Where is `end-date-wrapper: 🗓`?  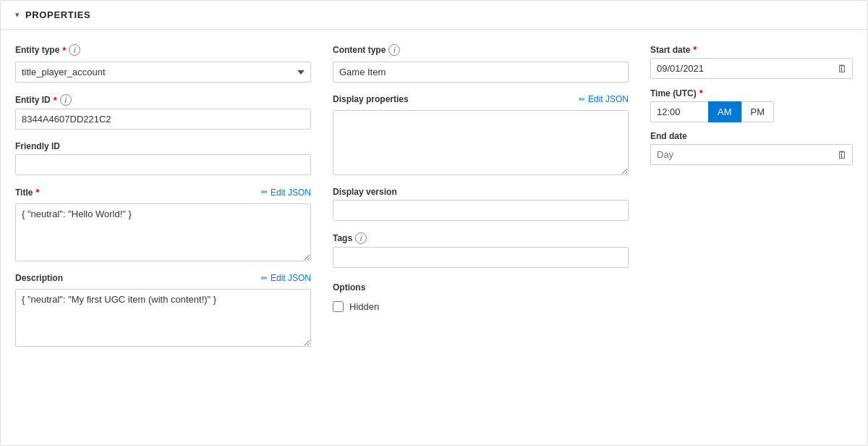 end-date-wrapper: 🗓 is located at coordinates (752, 155).